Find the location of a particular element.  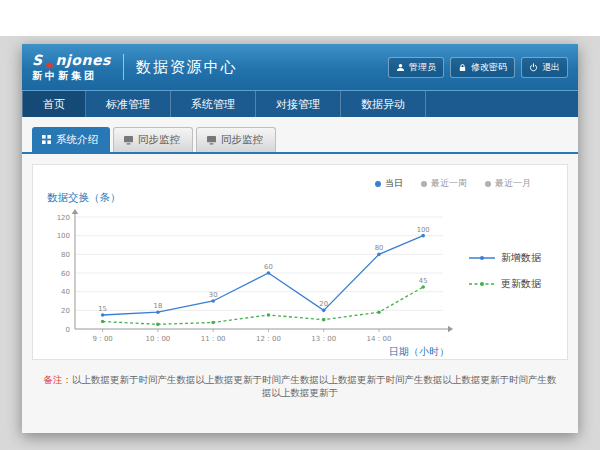

series-legend-item: 更新数据 is located at coordinates (505, 284).